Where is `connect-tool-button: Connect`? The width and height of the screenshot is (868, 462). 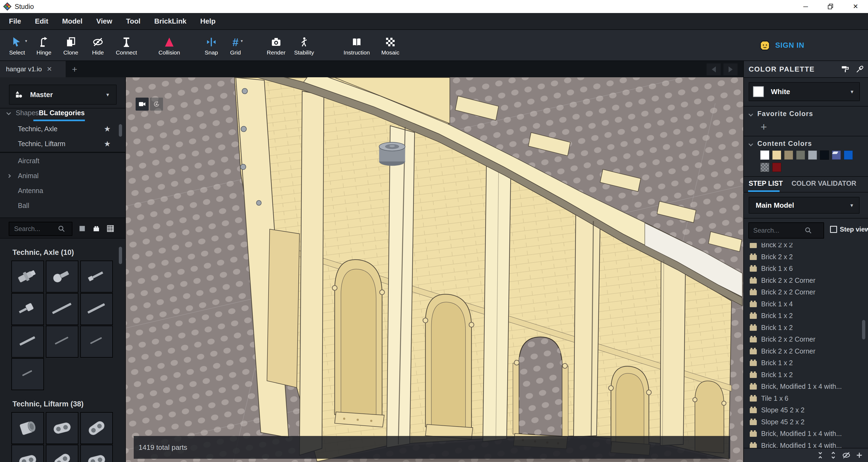 connect-tool-button: Connect is located at coordinates (126, 46).